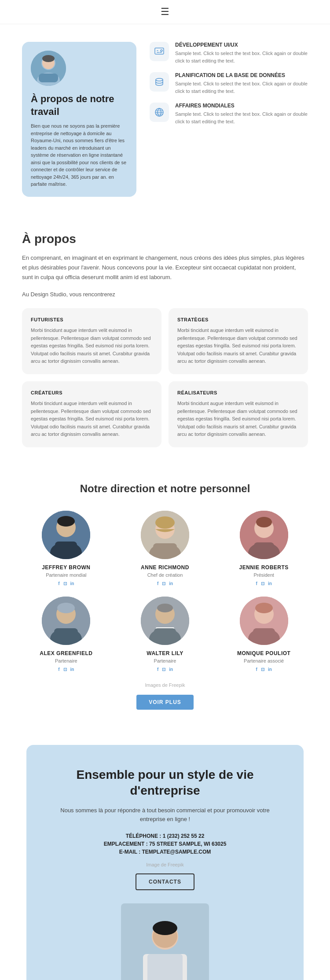  I want to click on cta-title: Ensemble pour un style de vie d'entrepri…, so click(165, 783).